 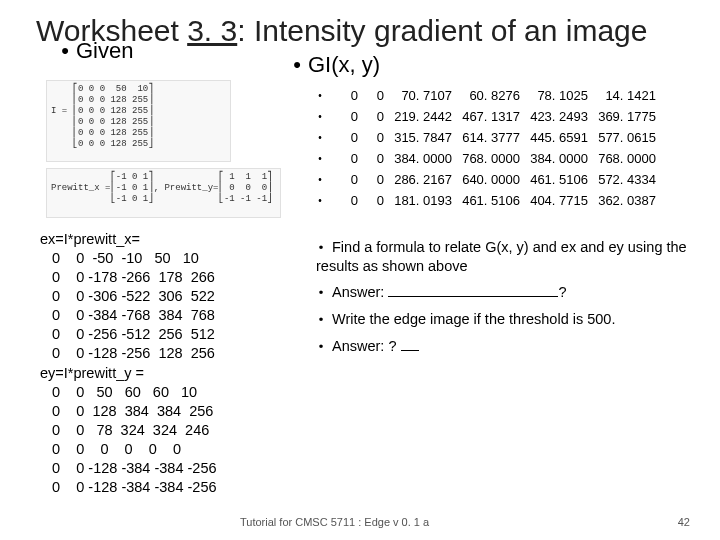 I want to click on answer-label: Answer:, so click(x=360, y=292).